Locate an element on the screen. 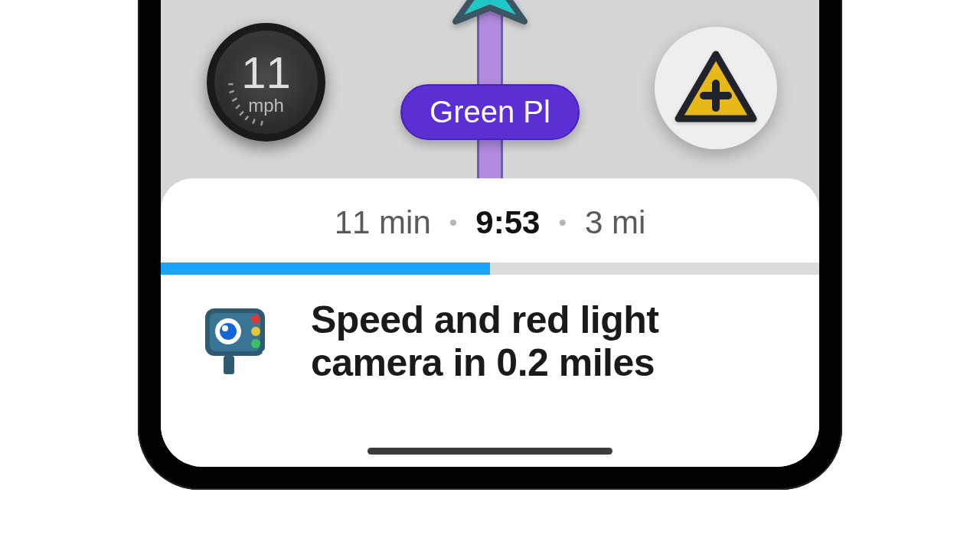  warning-plus-icon is located at coordinates (716, 88).